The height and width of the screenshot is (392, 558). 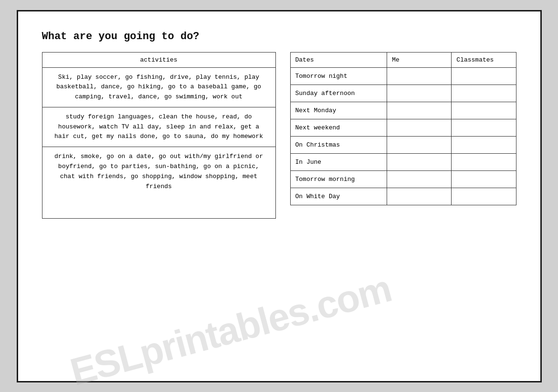 I want to click on date-cell: Tomorrow morning, so click(x=339, y=179).